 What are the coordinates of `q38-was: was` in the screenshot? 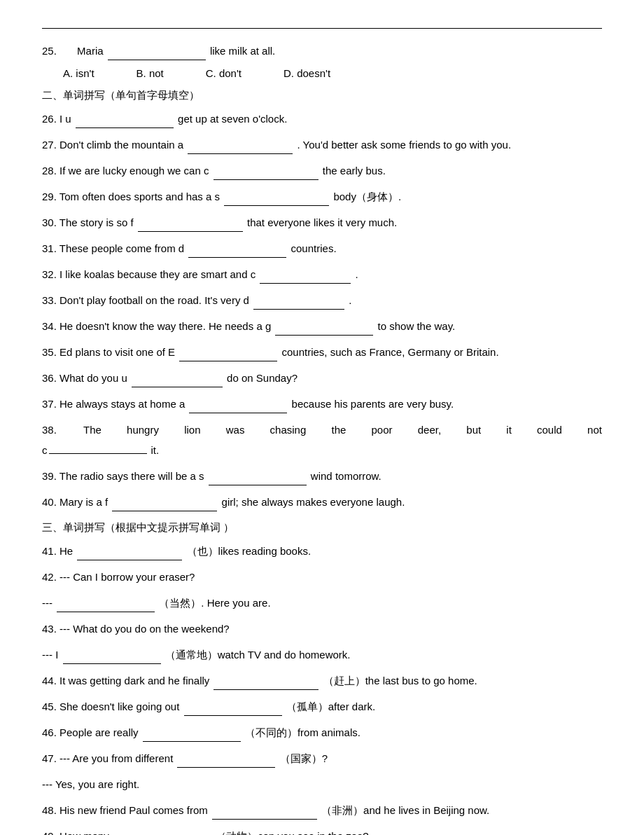 It's located at (235, 430).